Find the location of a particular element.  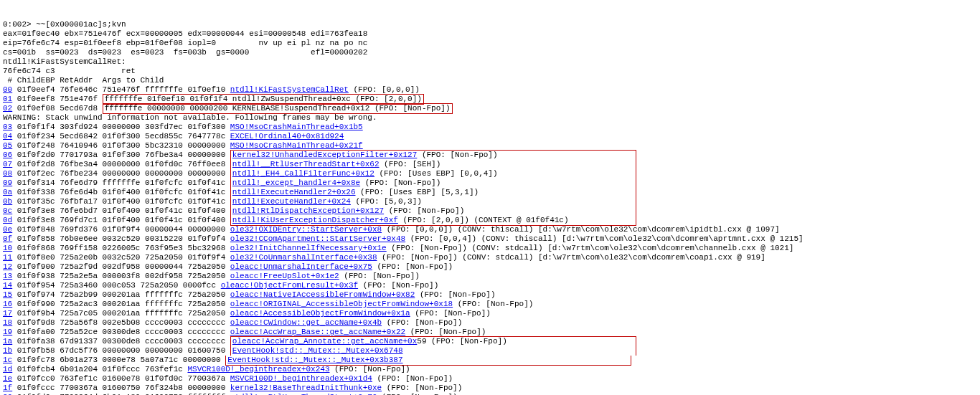

symbol-link: EventHook!std::_Mutex::_Mutex+0x3b387 is located at coordinates (315, 360).